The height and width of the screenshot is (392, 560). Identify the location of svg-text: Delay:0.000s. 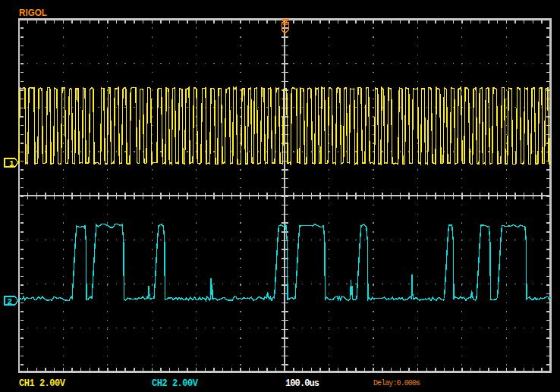
(397, 384).